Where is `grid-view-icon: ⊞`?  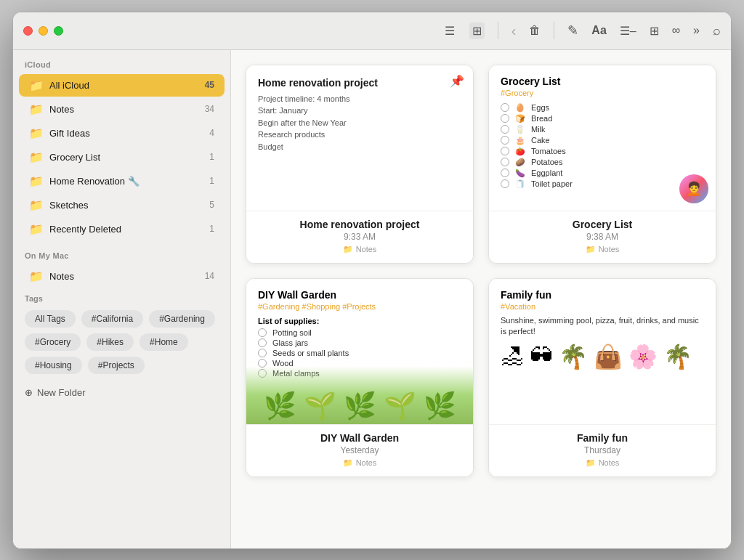
grid-view-icon: ⊞ is located at coordinates (477, 31).